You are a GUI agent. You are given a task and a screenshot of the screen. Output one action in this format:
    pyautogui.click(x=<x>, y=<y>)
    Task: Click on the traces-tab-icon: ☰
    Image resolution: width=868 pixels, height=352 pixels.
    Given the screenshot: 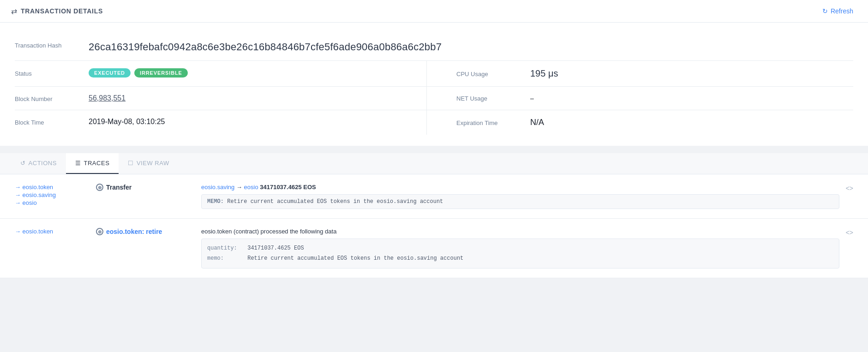 What is the action you would take?
    pyautogui.click(x=78, y=163)
    